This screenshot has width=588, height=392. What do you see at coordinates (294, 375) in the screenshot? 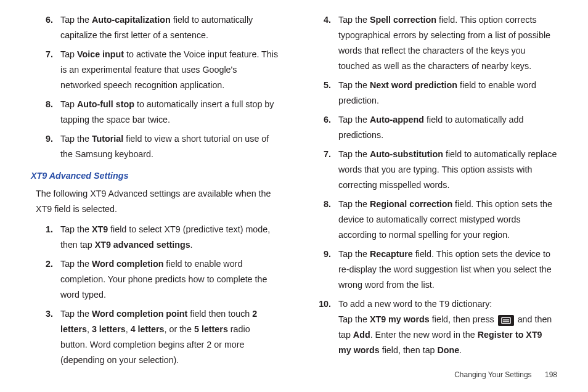
I see `page-footer: Changing Your Settings 198` at bounding box center [294, 375].